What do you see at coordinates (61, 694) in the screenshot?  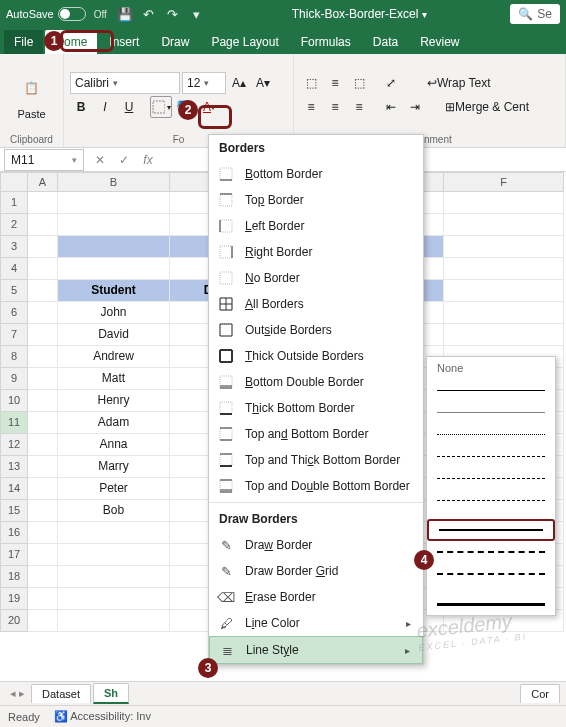 I see `sheet-tab-dataset: Dataset` at bounding box center [61, 694].